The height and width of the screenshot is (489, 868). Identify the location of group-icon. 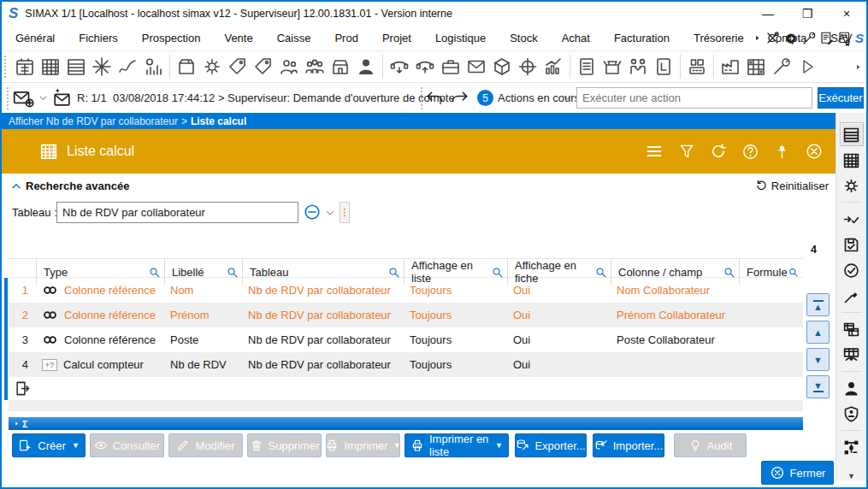
(315, 67).